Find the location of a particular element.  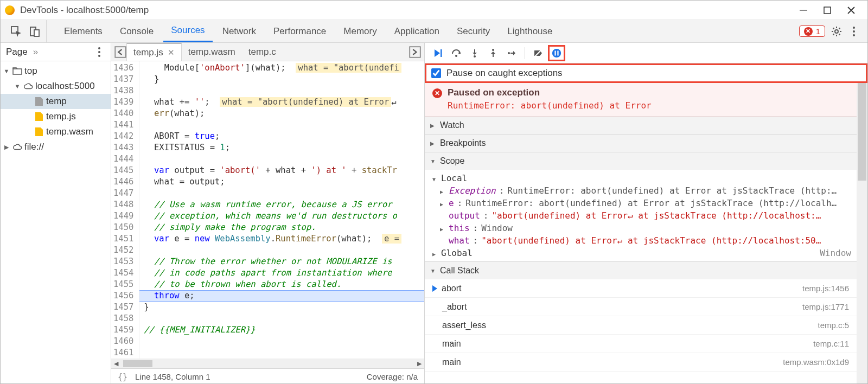

navigator-title: Page is located at coordinates (17, 52).